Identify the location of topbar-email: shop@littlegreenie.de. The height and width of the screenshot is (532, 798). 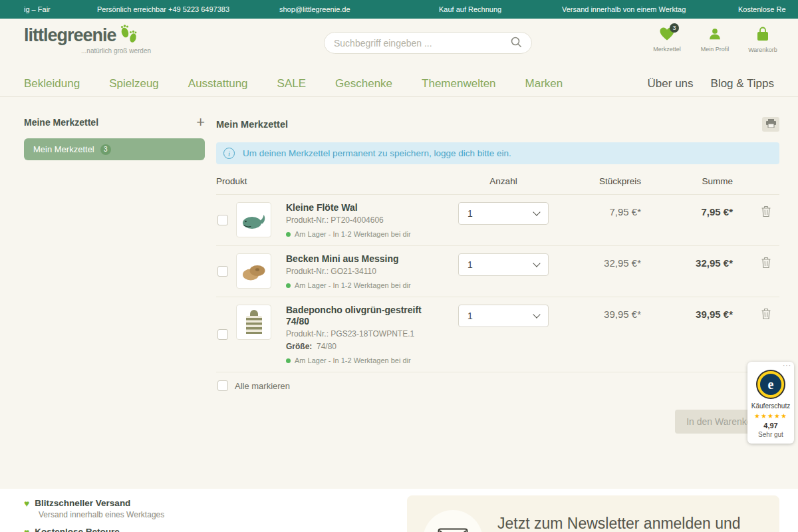
(315, 9).